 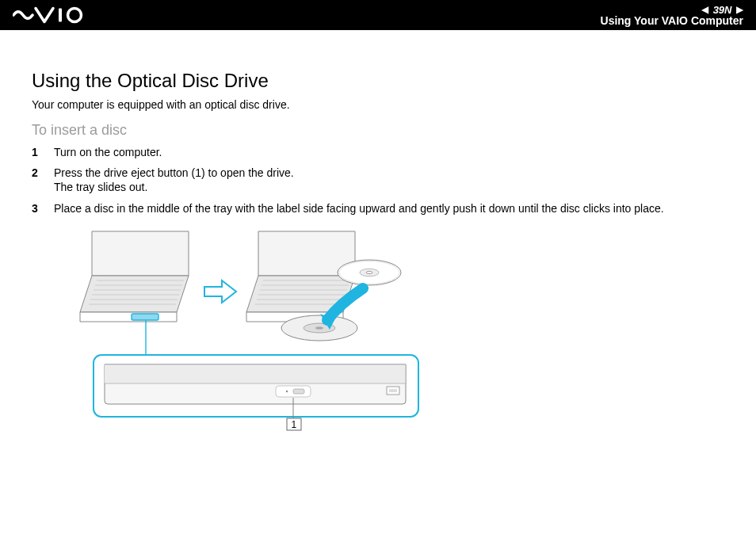 I want to click on step-number: 2, so click(x=43, y=180).